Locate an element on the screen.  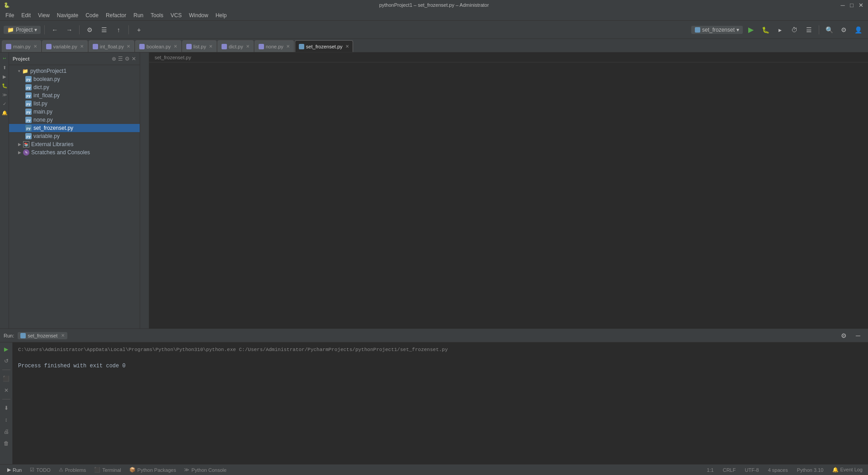
tree-item-list-py: py list.py is located at coordinates (74, 104).